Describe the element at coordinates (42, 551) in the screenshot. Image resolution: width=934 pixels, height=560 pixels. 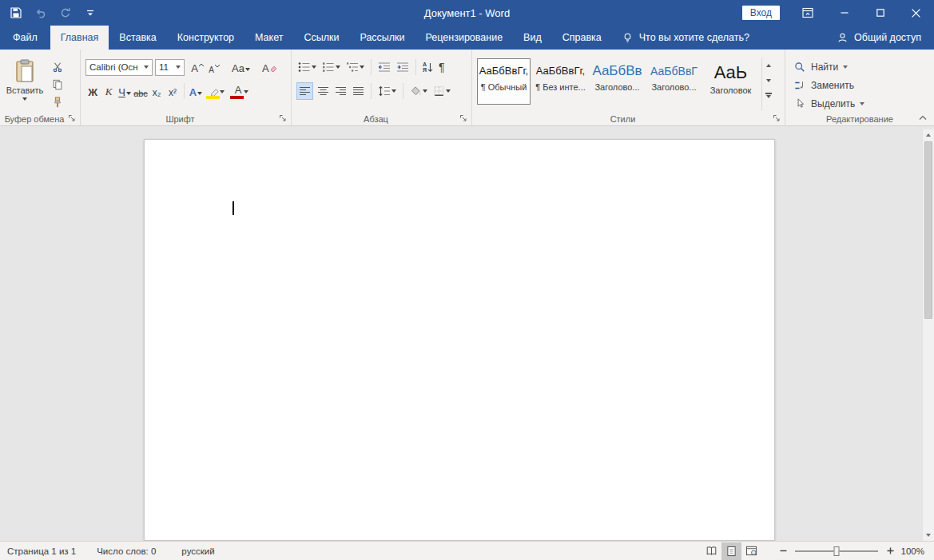
I see `page-indicator: Страница 1 из 1` at that location.